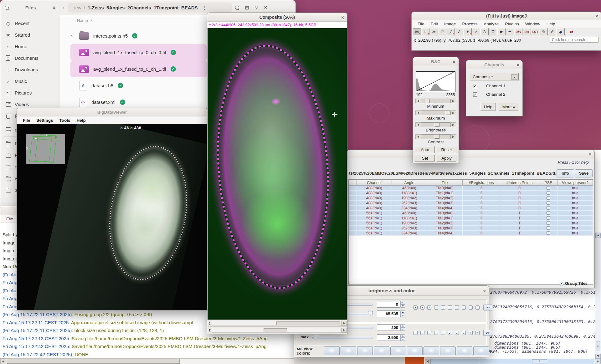  Describe the element at coordinates (81, 120) in the screenshot. I see `bdv-menu-help: Help` at that location.